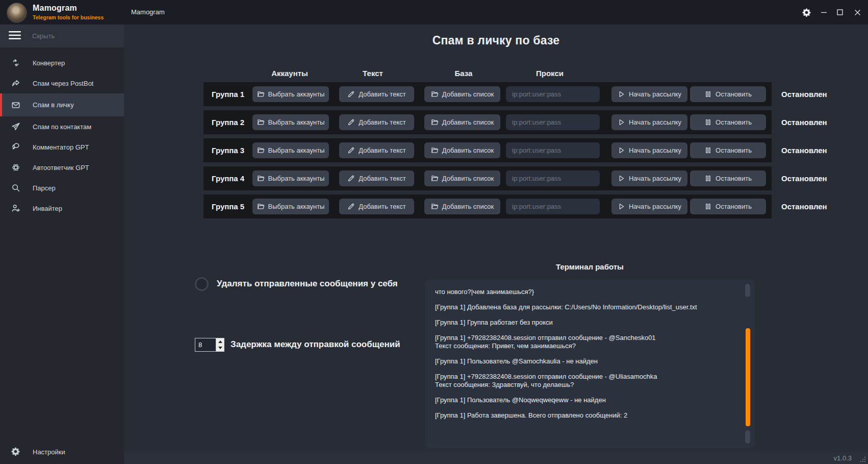  Describe the element at coordinates (49, 452) in the screenshot. I see `sidebar-item-label: Настройки` at that location.